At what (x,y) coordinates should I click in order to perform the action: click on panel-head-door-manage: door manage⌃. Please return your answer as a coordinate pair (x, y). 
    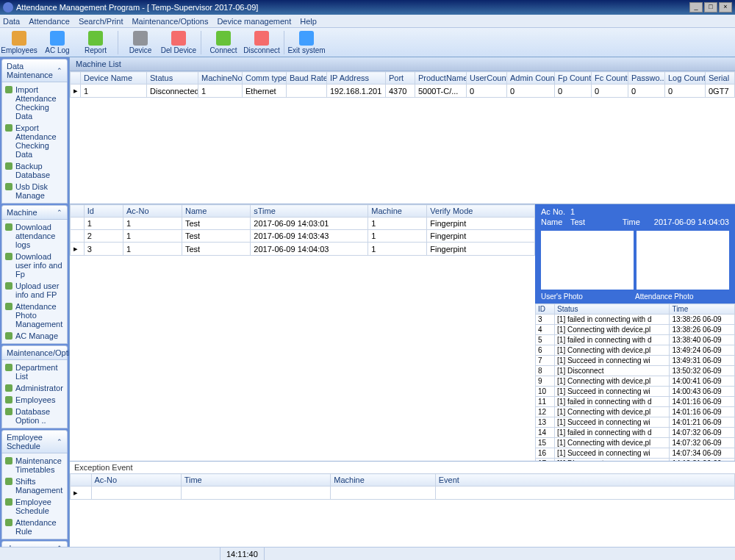
    Looking at the image, I should click on (35, 544).